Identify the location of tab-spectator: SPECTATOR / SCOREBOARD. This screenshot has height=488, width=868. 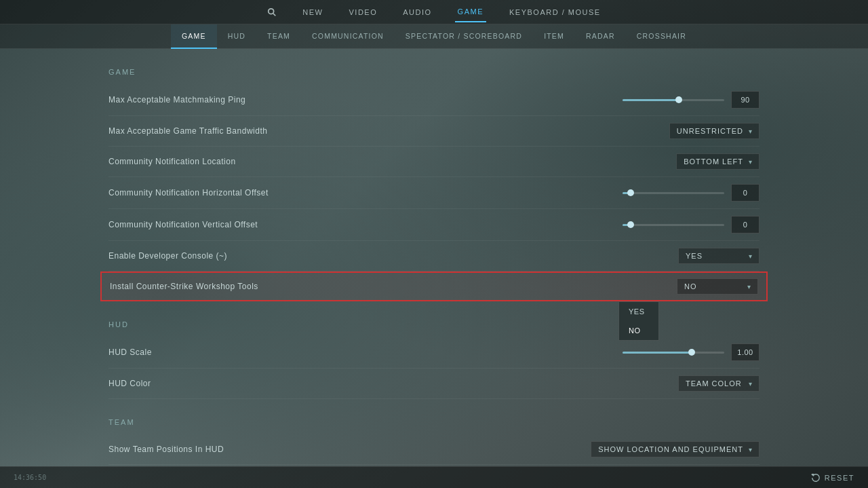
(464, 37).